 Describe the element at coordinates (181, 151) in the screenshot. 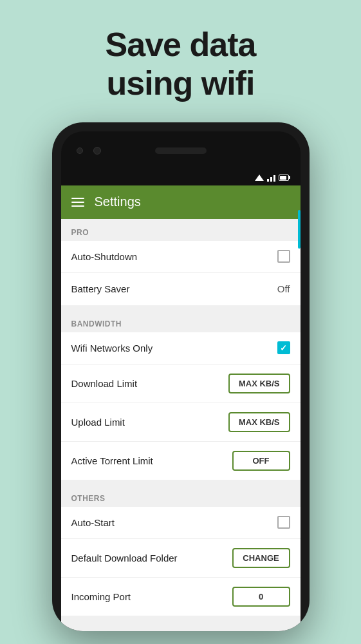

I see `speaker` at that location.